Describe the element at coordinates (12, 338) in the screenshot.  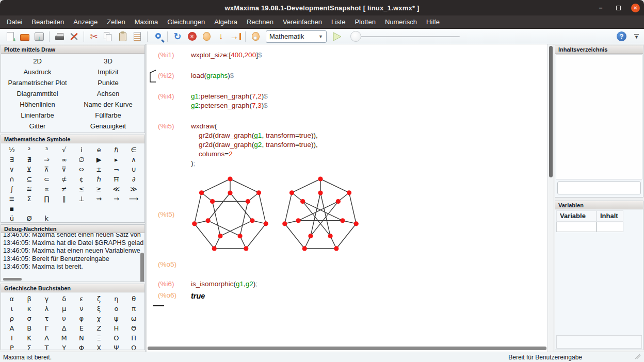
I see `greek-letter-button: Ι` at that location.